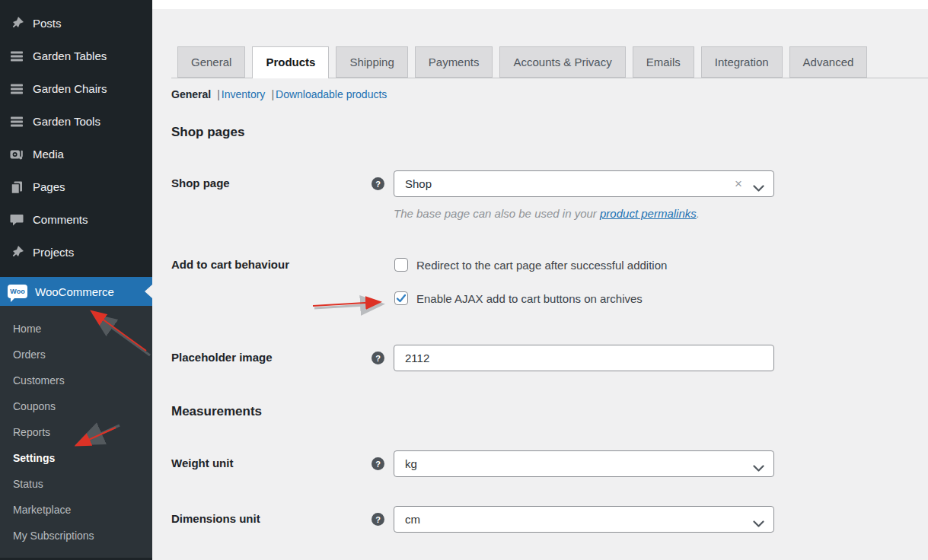 This screenshot has height=560, width=928. I want to click on admin-menu: Posts Garden Tables Garden Chairs Garden…, so click(76, 134).